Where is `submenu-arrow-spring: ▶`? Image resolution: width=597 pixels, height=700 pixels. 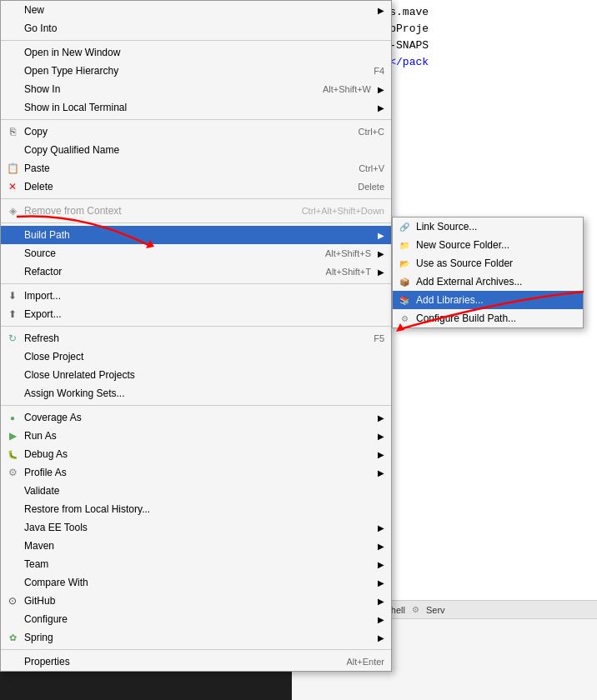 submenu-arrow-spring: ▶ is located at coordinates (381, 638).